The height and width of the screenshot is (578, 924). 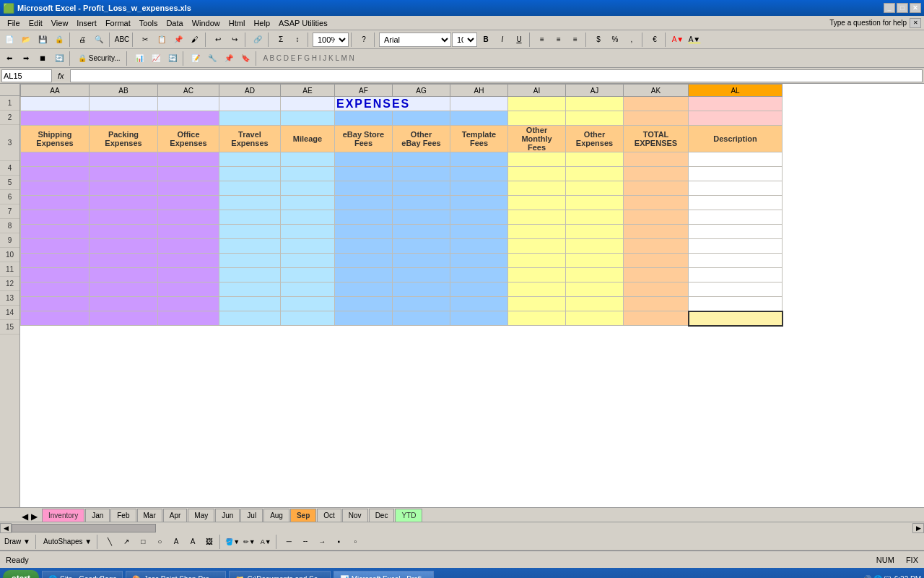 I want to click on spellcheck-button: ABC, so click(x=122, y=40).